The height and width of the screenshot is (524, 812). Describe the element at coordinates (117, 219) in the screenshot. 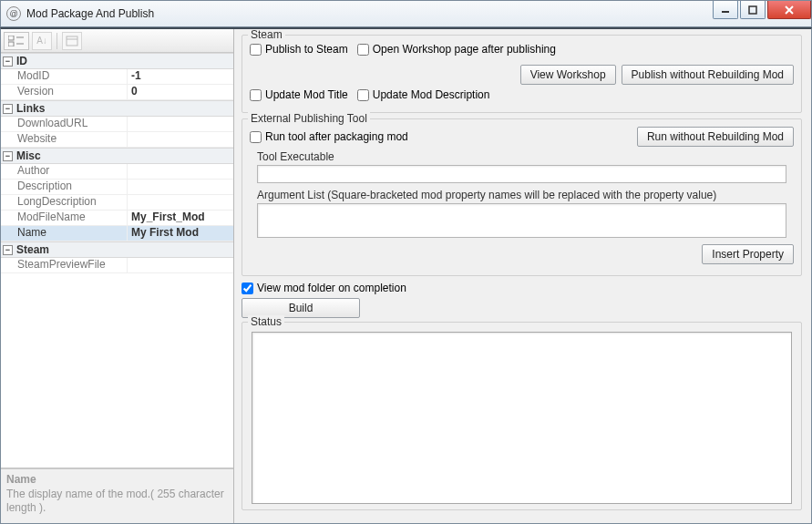

I see `propgrid-row: ModFileNameMy_First_Mod` at that location.